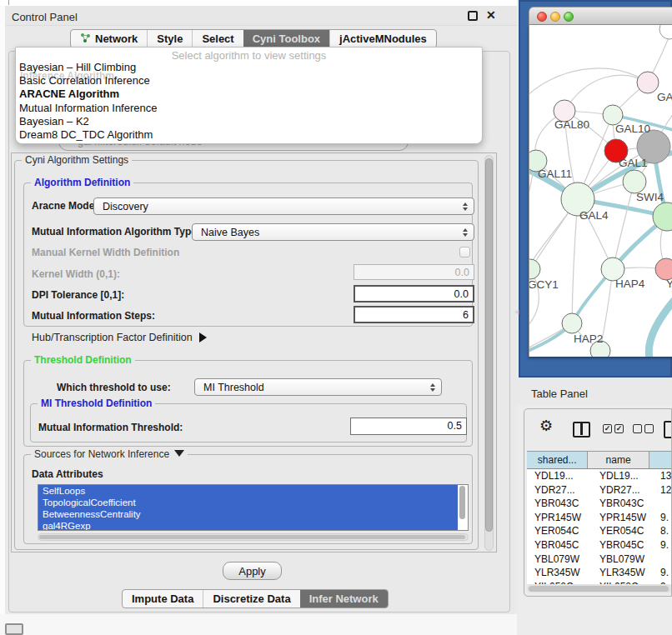  What do you see at coordinates (572, 323) in the screenshot?
I see `node-hap2` at bounding box center [572, 323].